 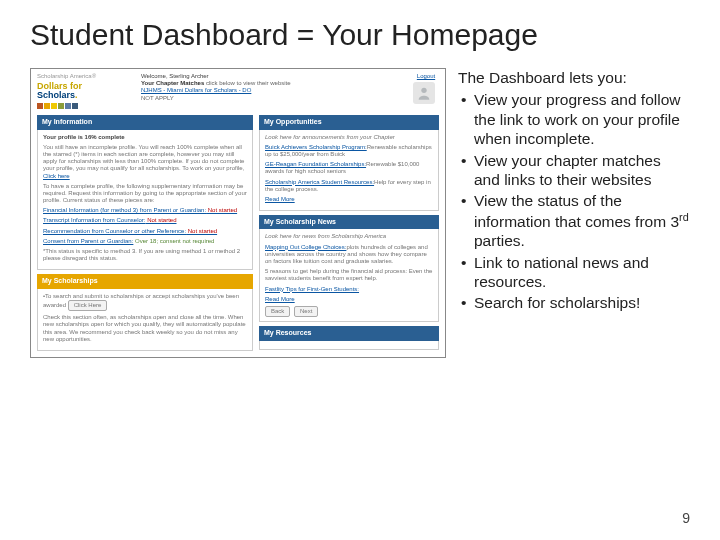 What do you see at coordinates (320, 182) in the screenshot?
I see `opps-item-3-link: Scholarship America Student Resources:` at bounding box center [320, 182].